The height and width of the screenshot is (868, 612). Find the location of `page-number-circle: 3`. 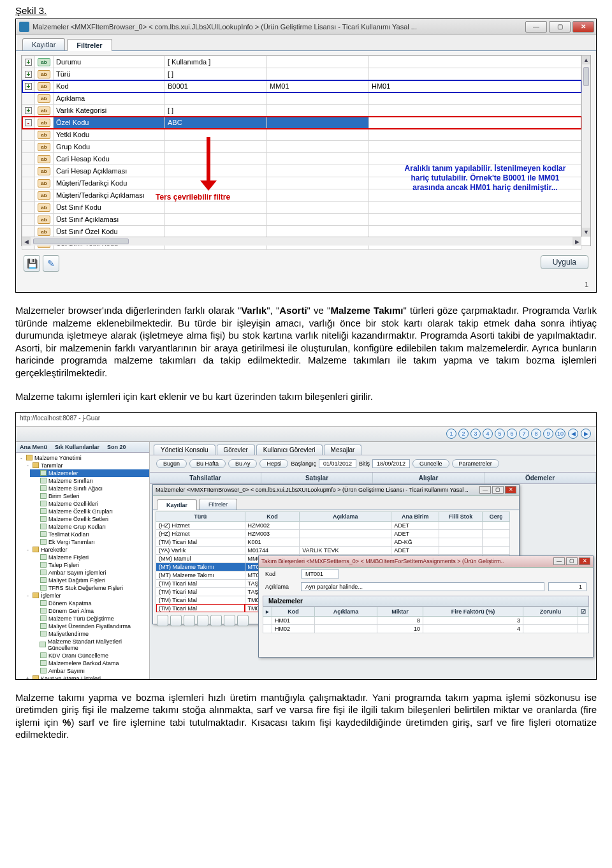

page-number-circle: 3 is located at coordinates (476, 434).